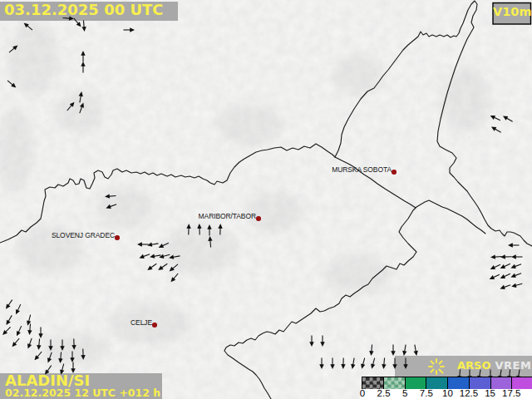  I want to click on city-label: SLOVENJ GRADEC, so click(83, 235).